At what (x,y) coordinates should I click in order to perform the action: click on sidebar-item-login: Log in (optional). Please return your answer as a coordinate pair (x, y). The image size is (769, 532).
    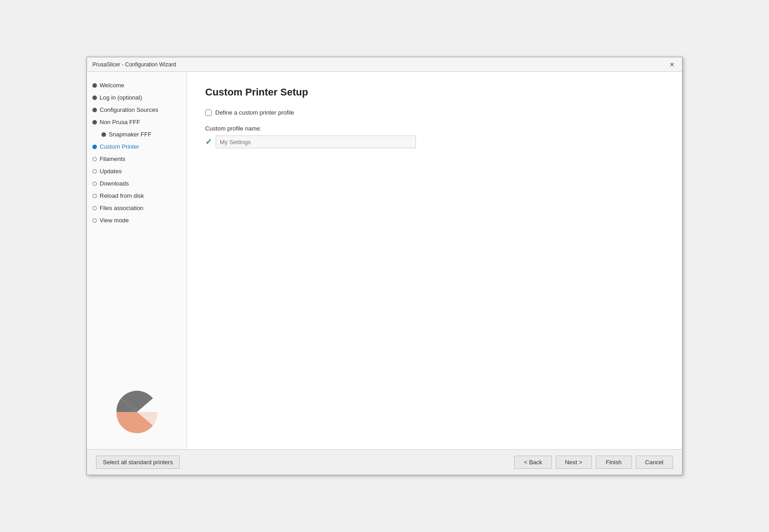
    Looking at the image, I should click on (137, 97).